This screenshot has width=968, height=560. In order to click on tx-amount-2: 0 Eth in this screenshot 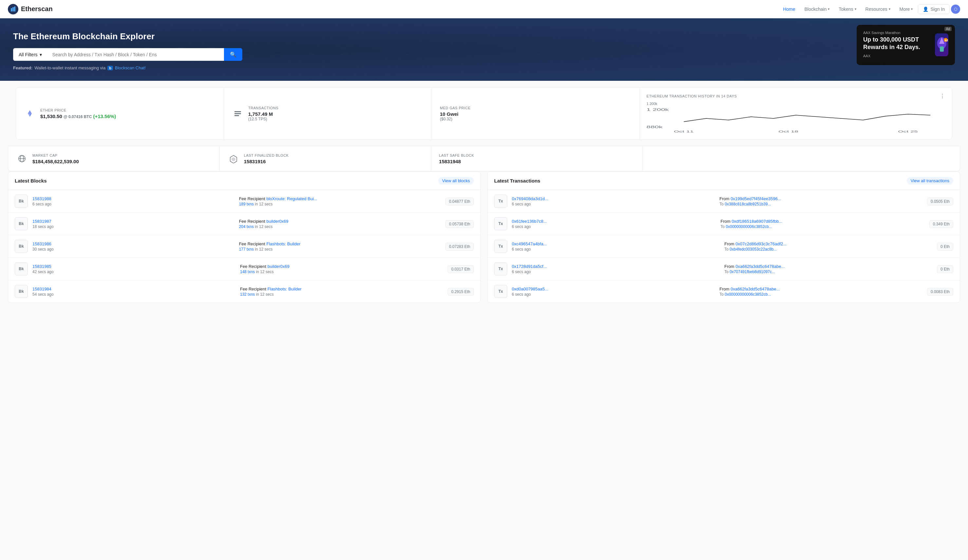, I will do `click(945, 246)`.